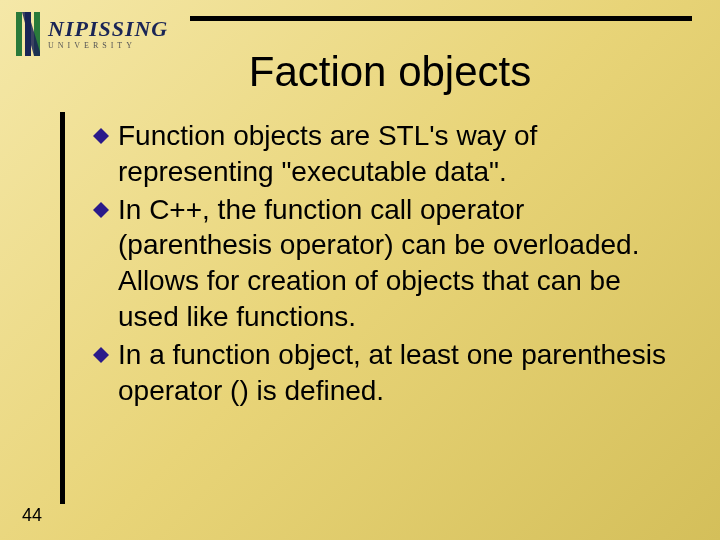  Describe the element at coordinates (441, 18) in the screenshot. I see `top-divider` at that location.